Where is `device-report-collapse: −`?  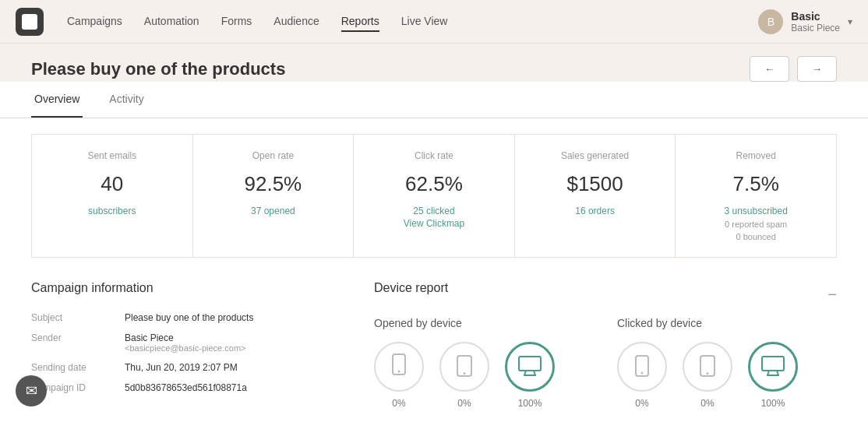 device-report-collapse: − is located at coordinates (832, 294).